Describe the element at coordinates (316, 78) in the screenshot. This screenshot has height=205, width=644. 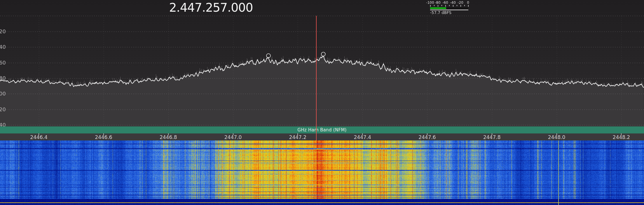
I see `tuning-marker-line` at that location.